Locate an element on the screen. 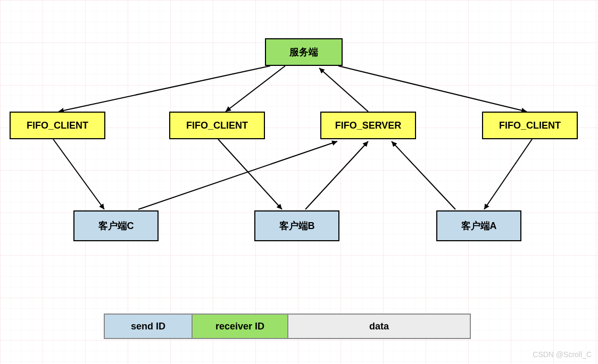 The image size is (598, 364). legend-send-id: send ID is located at coordinates (149, 326).